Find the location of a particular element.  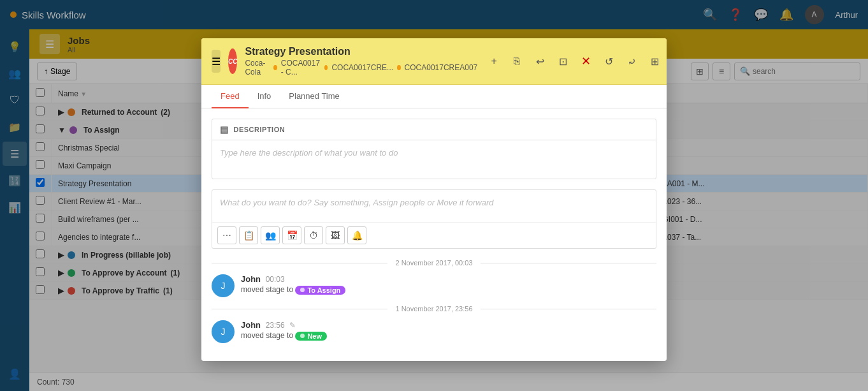

composer-clipboard-btn: 📋 is located at coordinates (249, 235).